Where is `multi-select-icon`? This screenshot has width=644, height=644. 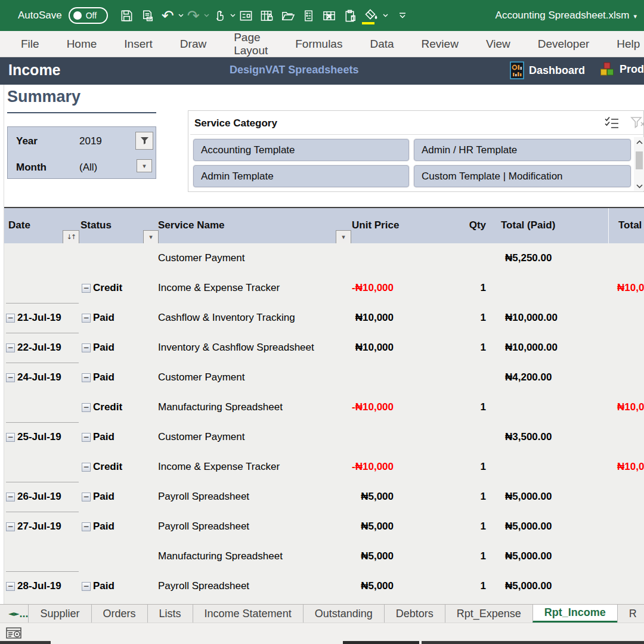
multi-select-icon is located at coordinates (612, 124).